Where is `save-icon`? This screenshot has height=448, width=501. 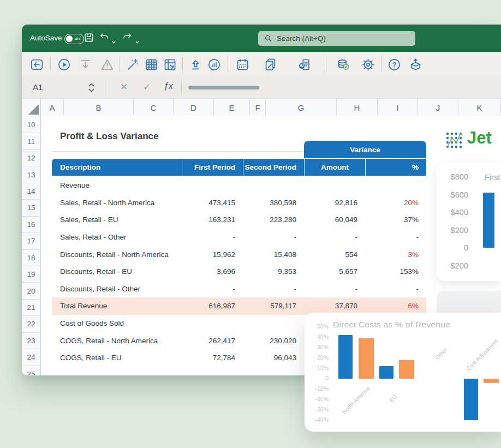
save-icon is located at coordinates (89, 38).